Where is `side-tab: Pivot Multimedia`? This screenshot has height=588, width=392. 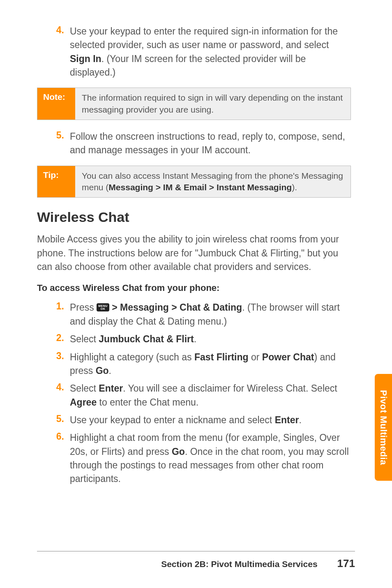 side-tab: Pivot Multimedia is located at coordinates (383, 427).